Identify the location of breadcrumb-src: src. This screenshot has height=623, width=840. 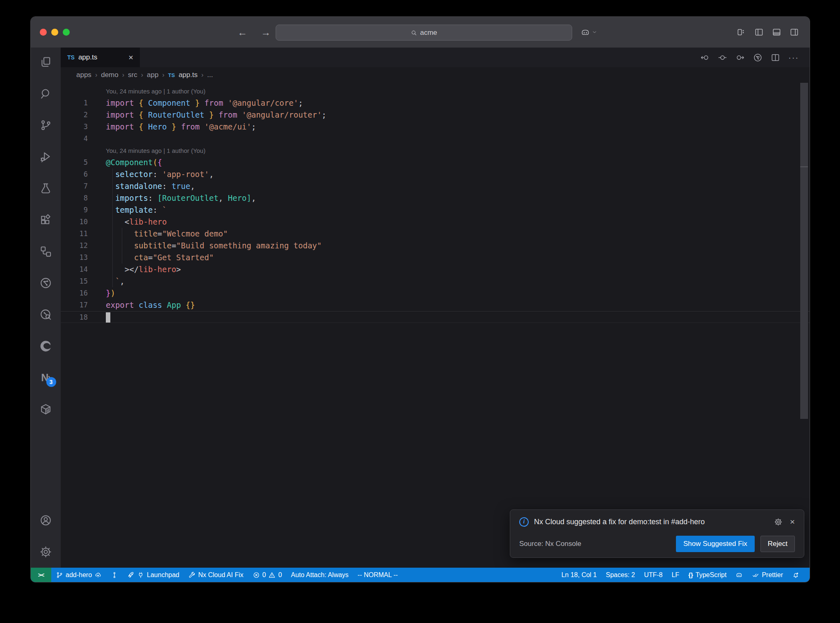
(133, 75).